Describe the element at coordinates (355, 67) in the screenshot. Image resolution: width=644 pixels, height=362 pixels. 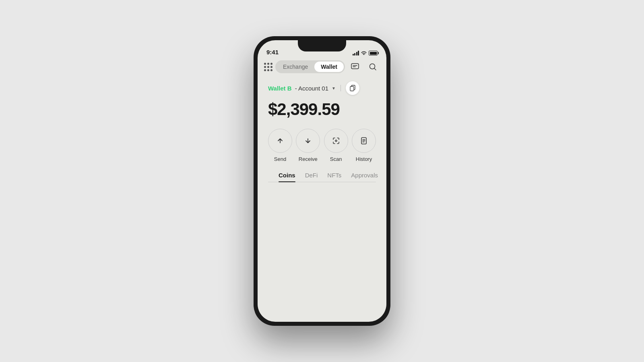
I see `messages-button` at that location.